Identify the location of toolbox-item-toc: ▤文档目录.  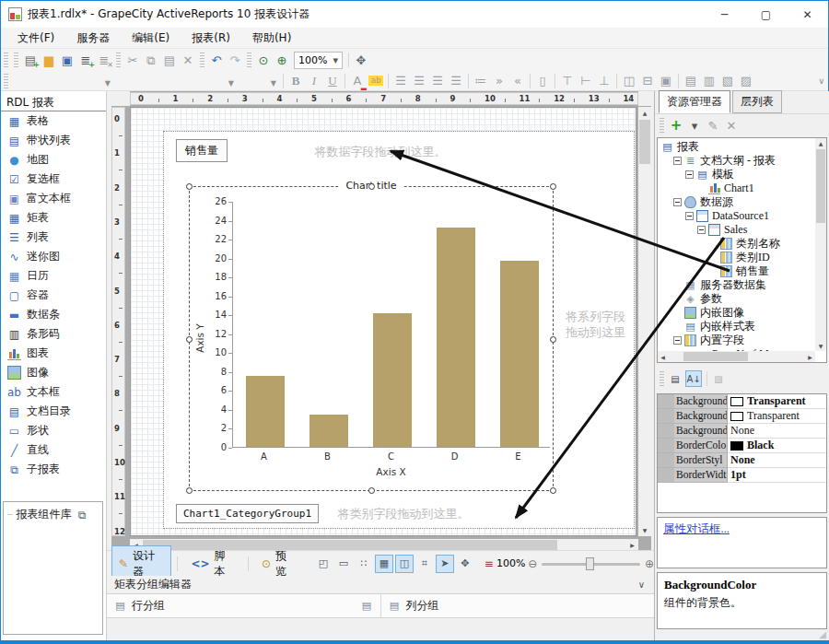
(53, 411).